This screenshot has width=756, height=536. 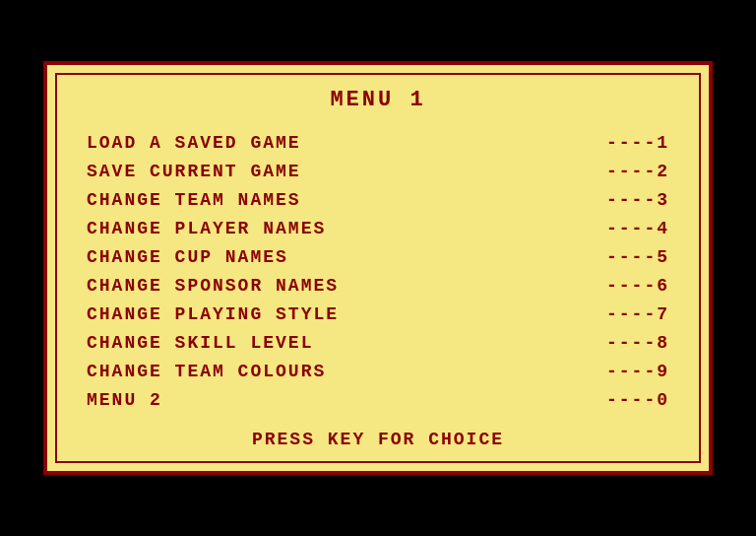 I want to click on menu-item-label: LOAD A SAVED GAME, so click(x=339, y=144).